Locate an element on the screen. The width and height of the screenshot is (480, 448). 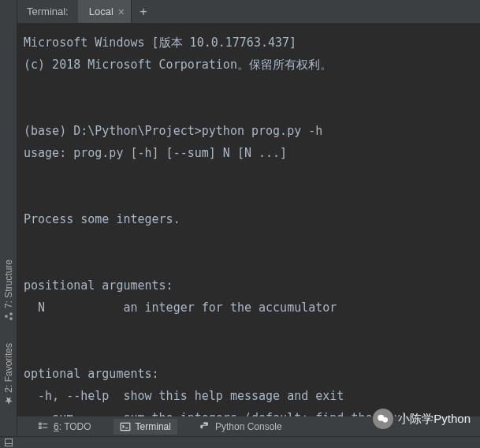
status-bar is located at coordinates (240, 442).